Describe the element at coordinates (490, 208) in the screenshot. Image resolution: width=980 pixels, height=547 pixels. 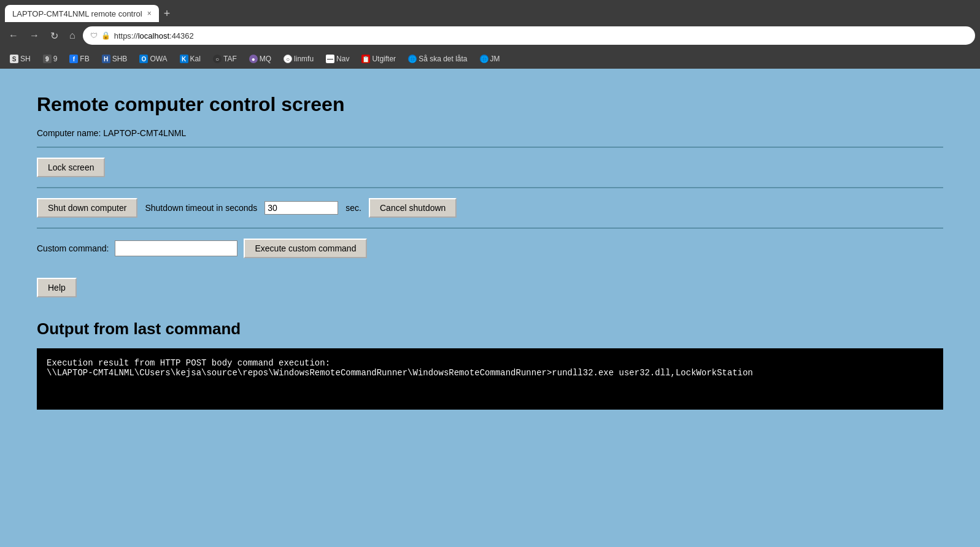
I see `shutdown-row: Shut down computer Shutdown timeout in s…` at that location.